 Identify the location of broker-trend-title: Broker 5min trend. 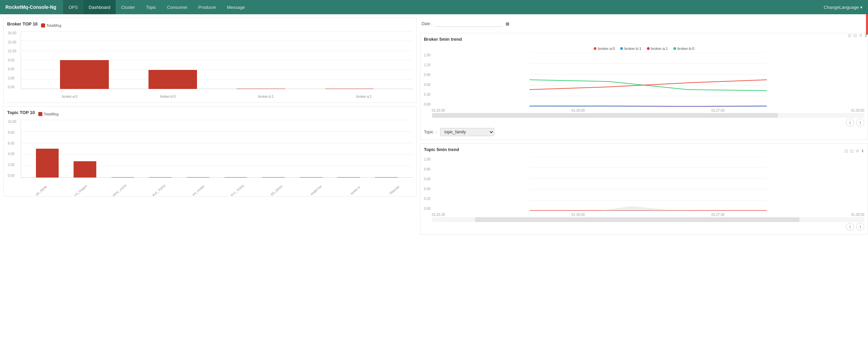
(443, 39).